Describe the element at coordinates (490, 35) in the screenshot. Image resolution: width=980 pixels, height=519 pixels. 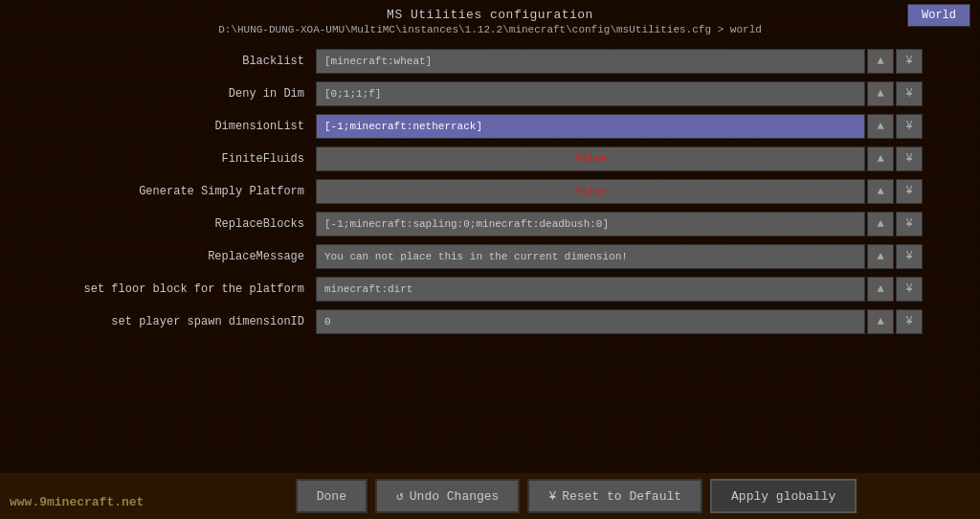
I see `window-path: D:\HUNG-DUNG-XOA-UMU\MultiMC\instances\1…` at that location.